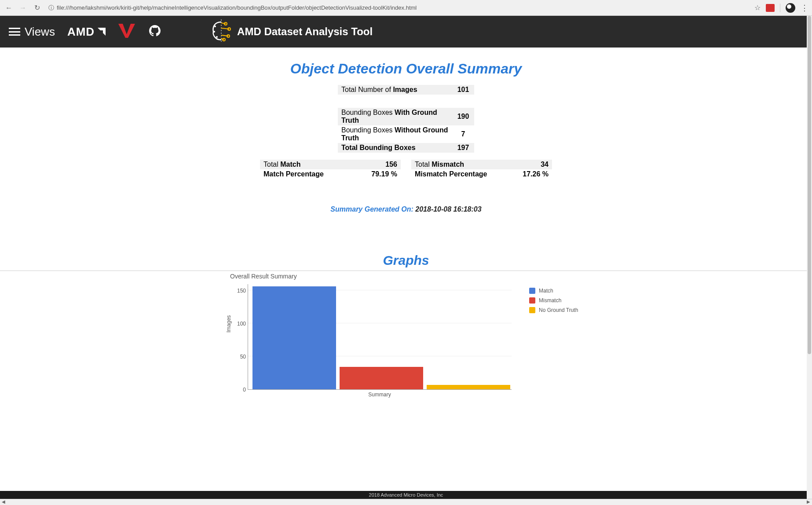 This screenshot has width=812, height=505. I want to click on generated-label: Summary Generated On:, so click(373, 209).